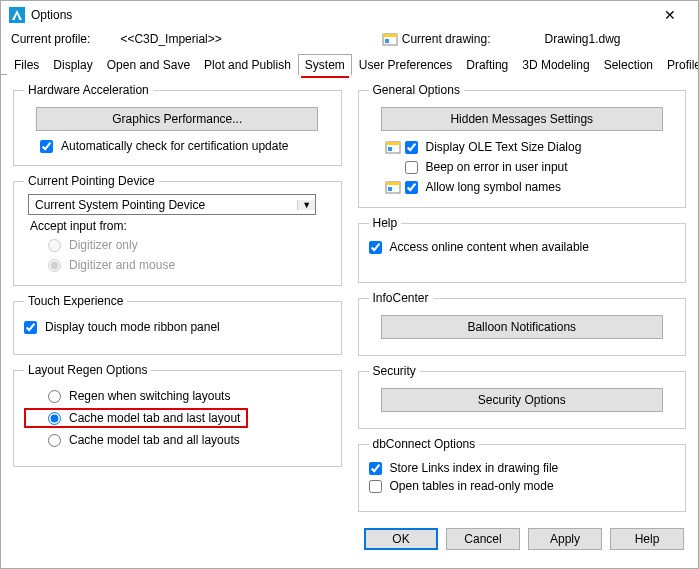  Describe the element at coordinates (522, 396) in the screenshot. I see `group-security: Security Security Options` at that location.